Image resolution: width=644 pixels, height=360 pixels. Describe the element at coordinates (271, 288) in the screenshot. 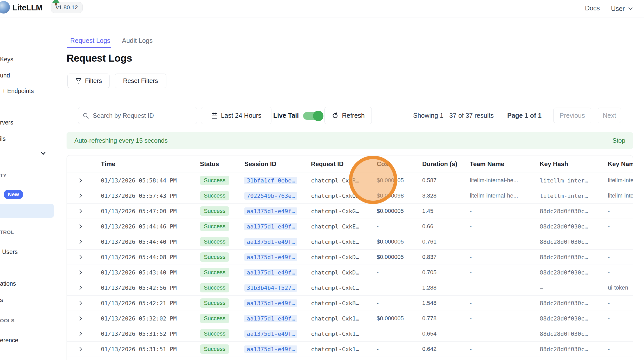

I see `session-id-link: 31b3b4b4-f527…` at that location.